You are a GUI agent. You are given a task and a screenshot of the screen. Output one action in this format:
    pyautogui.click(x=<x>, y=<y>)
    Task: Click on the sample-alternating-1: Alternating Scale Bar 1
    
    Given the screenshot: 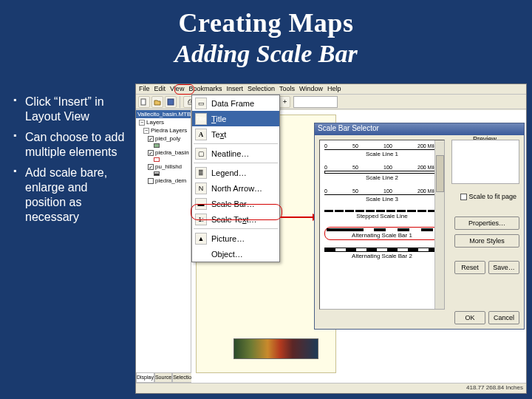 What is the action you would take?
    pyautogui.click(x=382, y=233)
    